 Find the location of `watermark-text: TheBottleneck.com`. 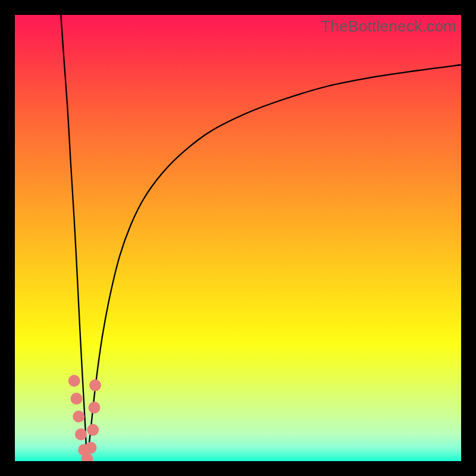

watermark-text: TheBottleneck.com is located at coordinates (389, 26).